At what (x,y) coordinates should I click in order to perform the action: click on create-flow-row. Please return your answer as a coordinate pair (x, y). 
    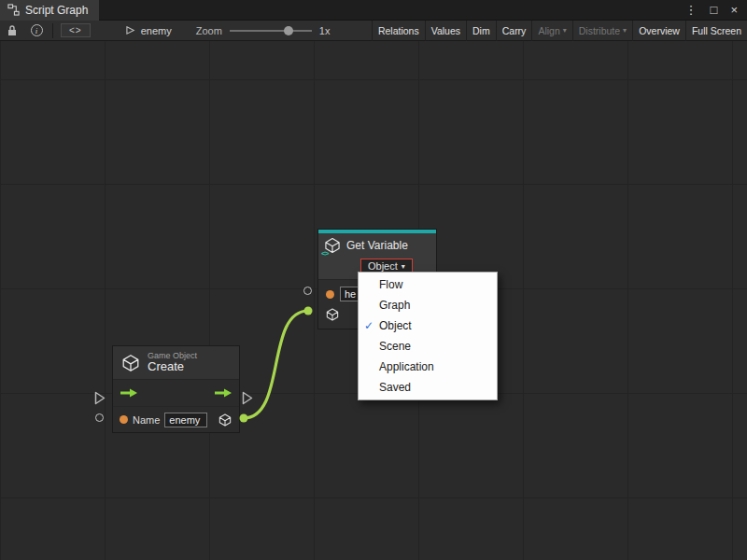
    Looking at the image, I should click on (176, 393).